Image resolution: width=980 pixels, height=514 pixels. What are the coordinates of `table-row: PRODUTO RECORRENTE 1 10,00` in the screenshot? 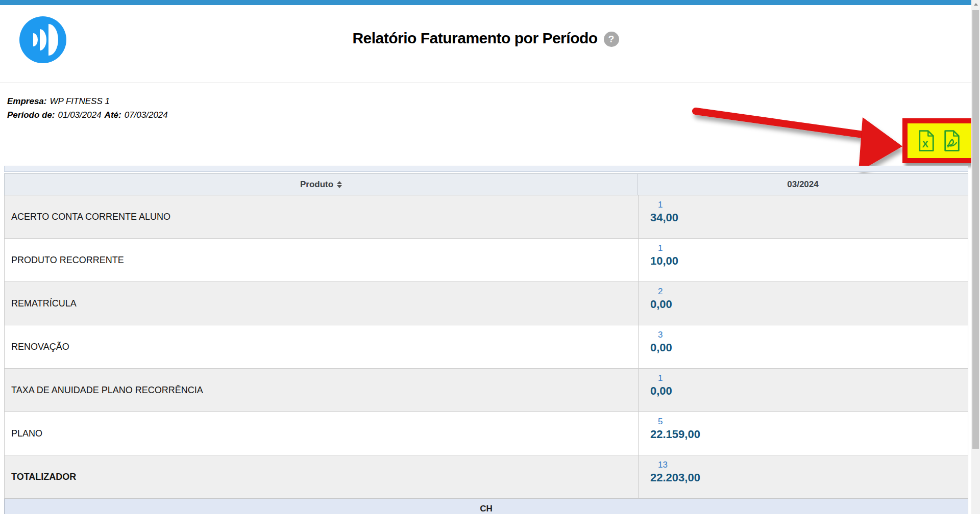 It's located at (486, 260).